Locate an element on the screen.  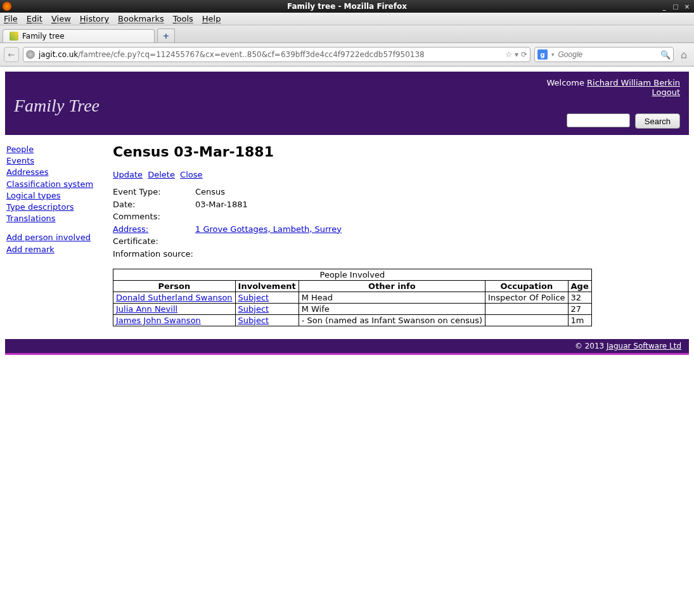
menu-file: File is located at coordinates (11, 19).